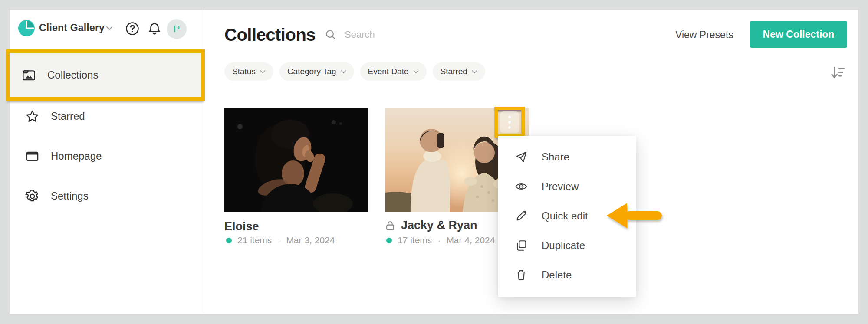 The width and height of the screenshot is (868, 324). Describe the element at coordinates (400, 35) in the screenshot. I see `search-bar` at that location.